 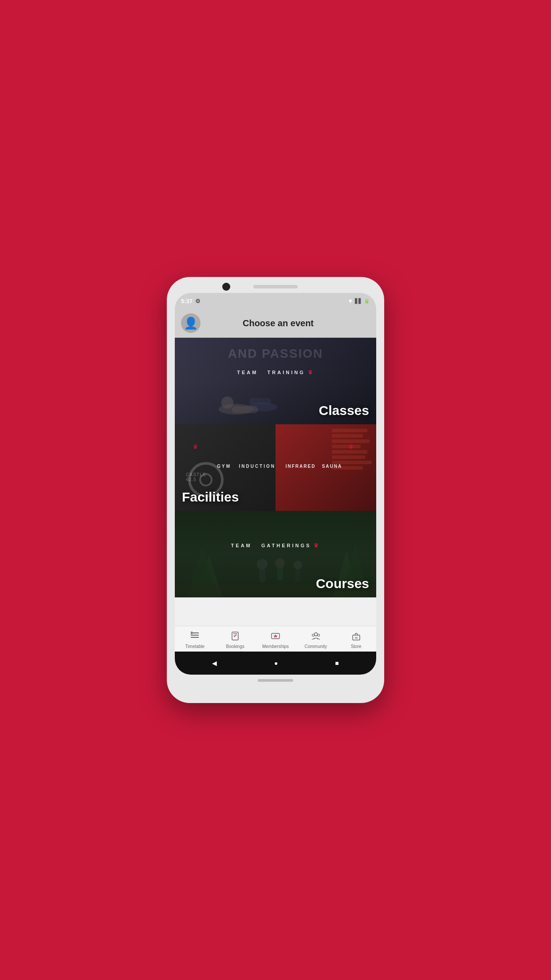 I want to click on sauna-crown-icon: ♛, so click(x=351, y=447).